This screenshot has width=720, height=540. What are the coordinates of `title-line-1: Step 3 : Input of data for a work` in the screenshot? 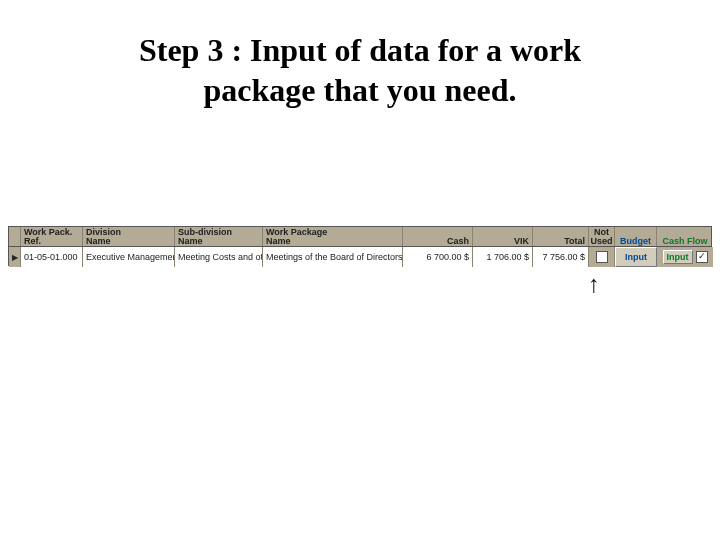 It's located at (360, 50).